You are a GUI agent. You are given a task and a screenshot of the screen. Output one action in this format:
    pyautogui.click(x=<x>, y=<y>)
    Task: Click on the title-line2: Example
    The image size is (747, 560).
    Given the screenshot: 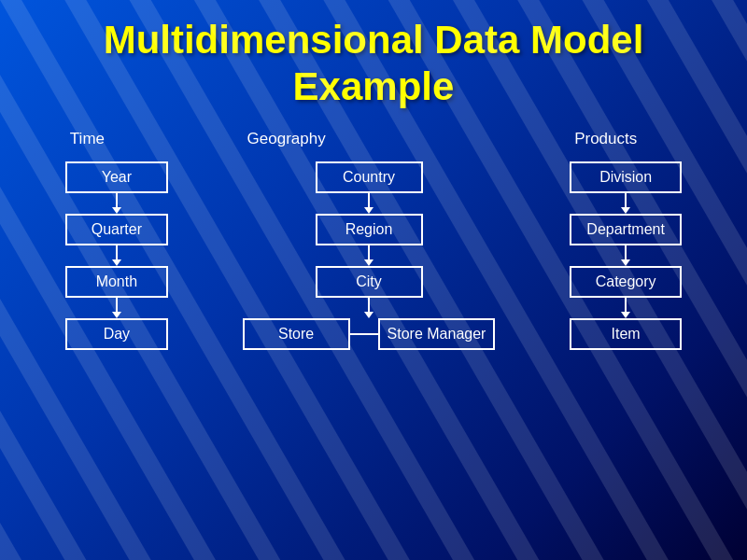 What is the action you would take?
    pyautogui.click(x=374, y=86)
    